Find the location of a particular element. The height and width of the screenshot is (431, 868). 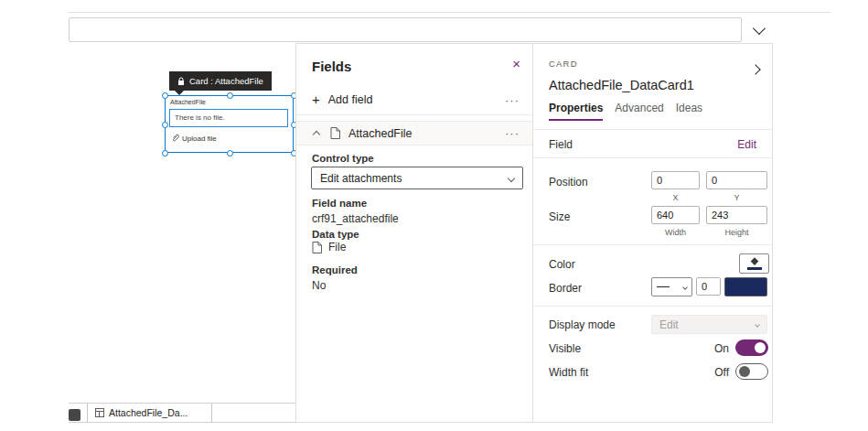

color-preview-bar is located at coordinates (755, 269).